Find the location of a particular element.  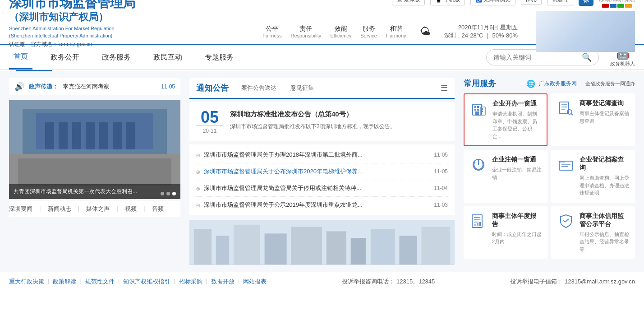

nav-home: 首页 is located at coordinates (21, 57).